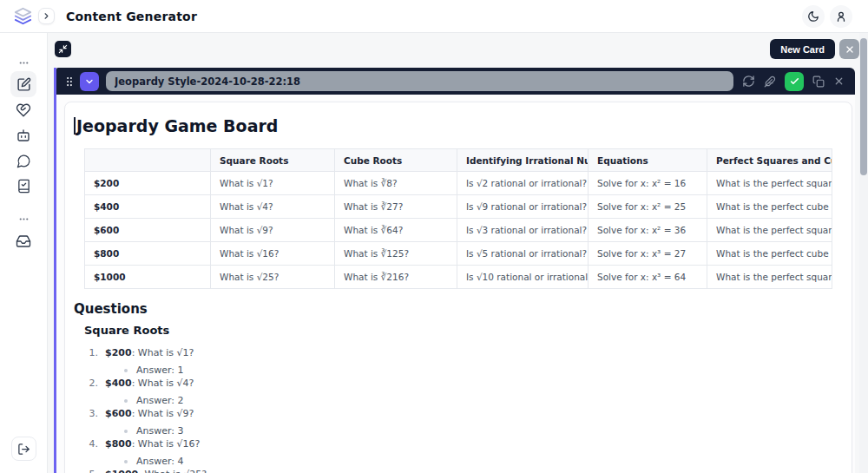  I want to click on table-cell: What is the perfect cube of 5?, so click(770, 253).